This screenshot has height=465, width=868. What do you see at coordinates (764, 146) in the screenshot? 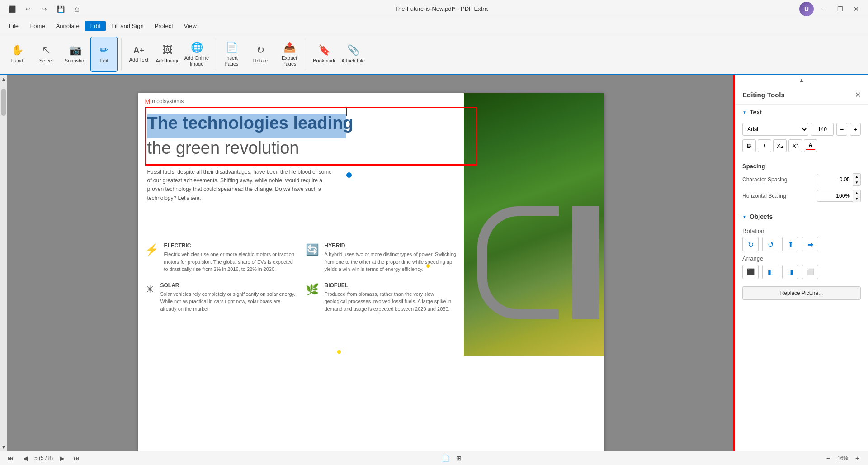
I see `italic-button: I` at bounding box center [764, 146].